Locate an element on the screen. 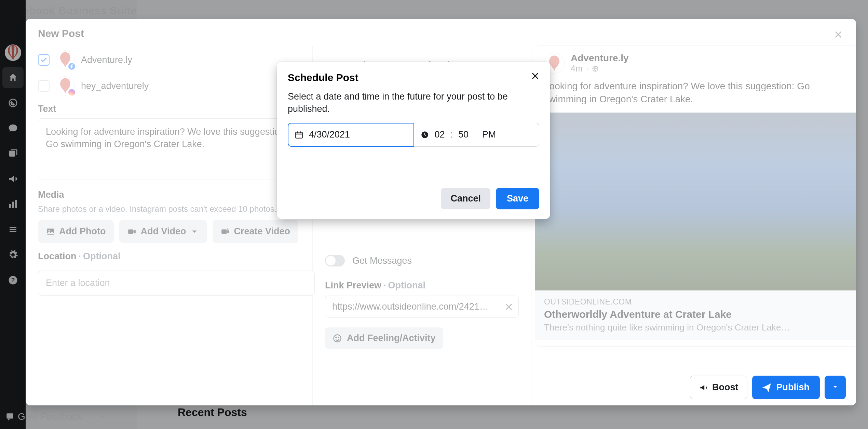 The width and height of the screenshot is (868, 429). add-photo-button: Add Photo is located at coordinates (76, 231).